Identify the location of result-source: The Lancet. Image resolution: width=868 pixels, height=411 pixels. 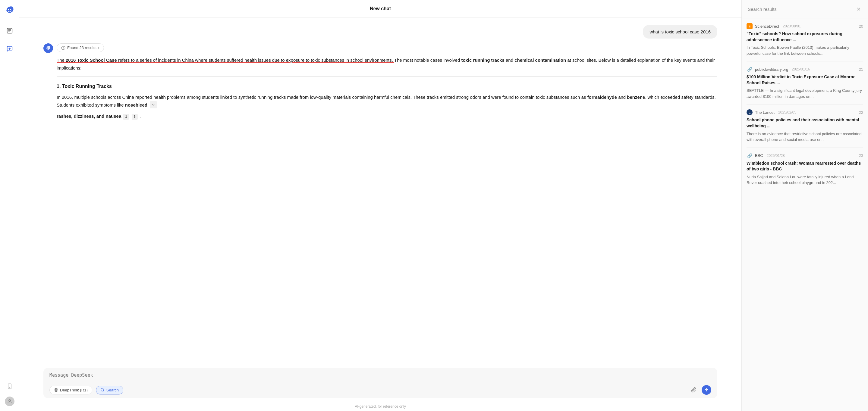
(765, 112).